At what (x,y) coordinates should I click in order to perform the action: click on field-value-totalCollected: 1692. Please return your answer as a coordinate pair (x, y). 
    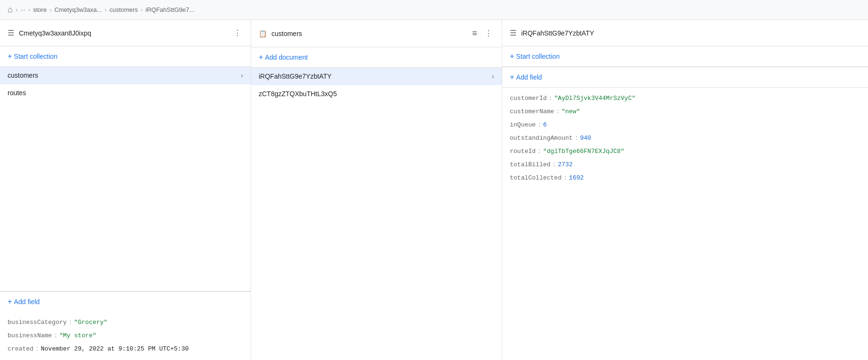
    Looking at the image, I should click on (576, 178).